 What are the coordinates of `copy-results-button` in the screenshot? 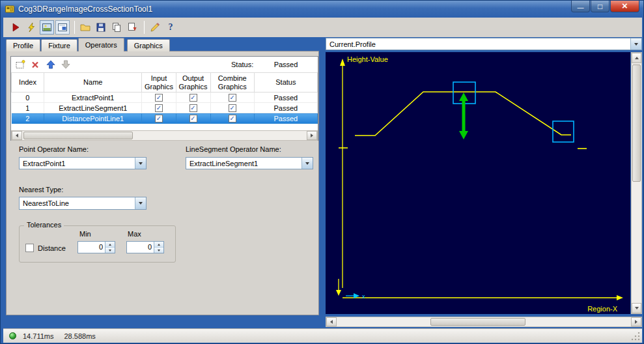 It's located at (117, 27).